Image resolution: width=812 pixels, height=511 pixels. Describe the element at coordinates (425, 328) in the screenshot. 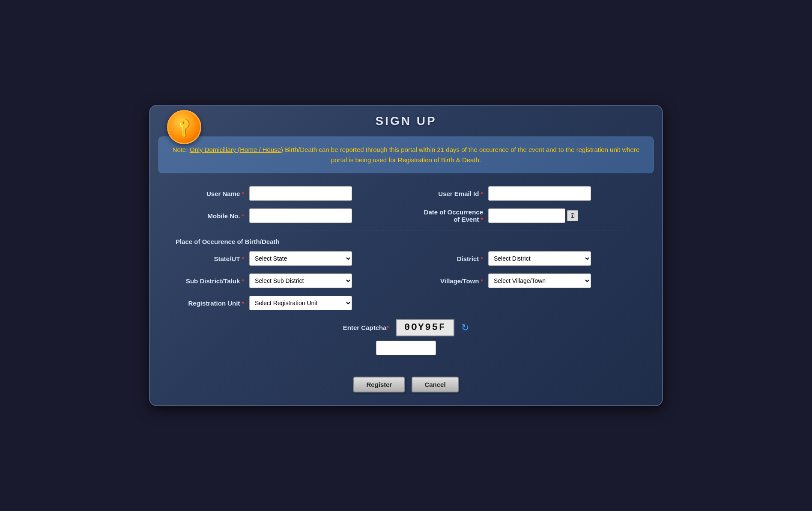

I see `captcha-display: 0OY95F` at that location.